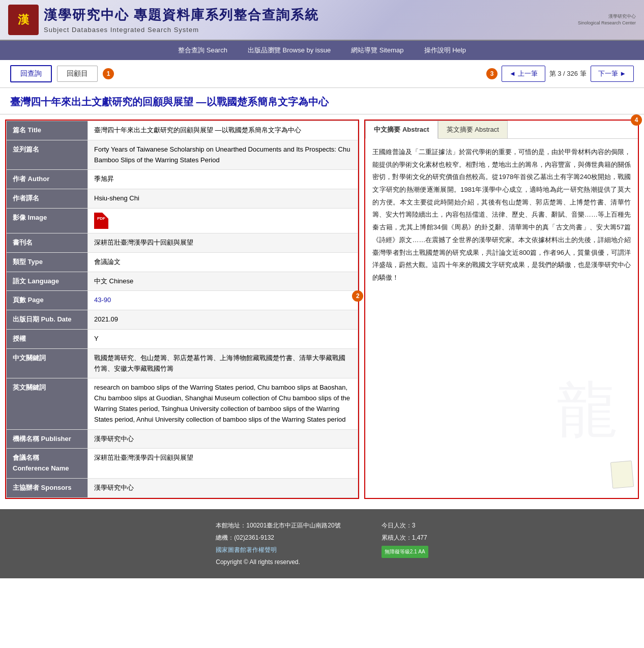 The width and height of the screenshot is (644, 648). I want to click on field-value-3: Hsiu-sheng Chi, so click(223, 199).